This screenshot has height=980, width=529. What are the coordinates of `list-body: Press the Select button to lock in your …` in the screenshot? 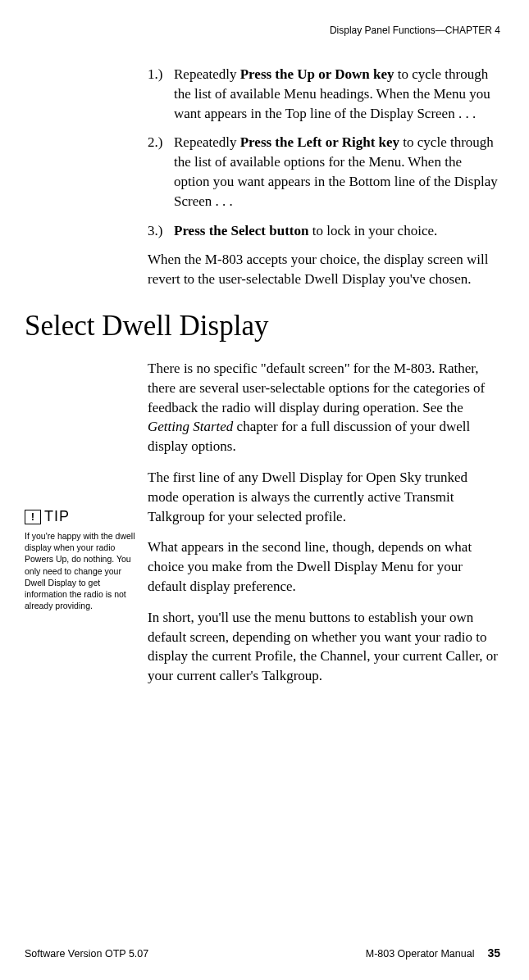 It's located at (337, 231).